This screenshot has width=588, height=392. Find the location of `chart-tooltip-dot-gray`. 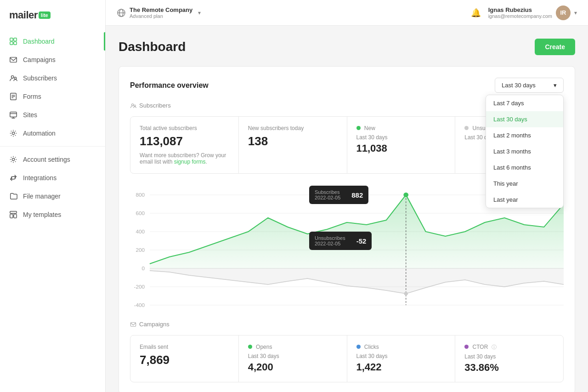

chart-tooltip-dot-gray is located at coordinates (406, 294).